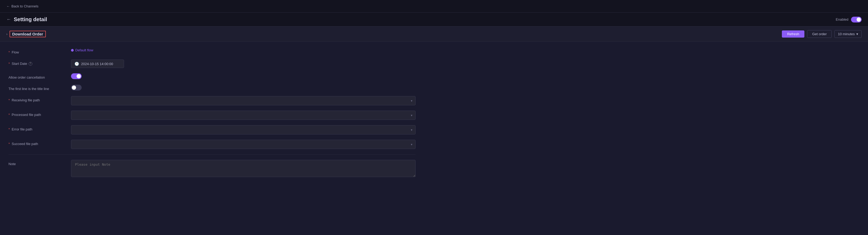  Describe the element at coordinates (38, 163) in the screenshot. I see `note-label: Note` at that location.